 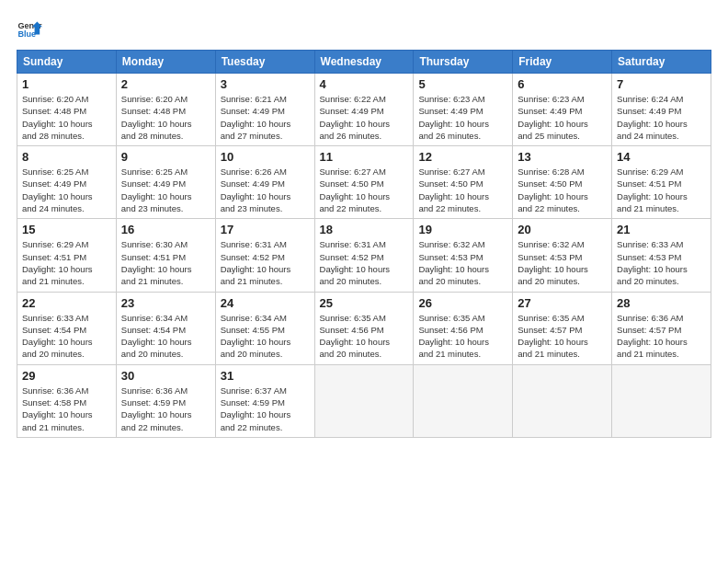 I want to click on calendar-cell: 4Sunrise: 6:22 AMSunset: 4:49 PMDaylight…, so click(x=364, y=110).